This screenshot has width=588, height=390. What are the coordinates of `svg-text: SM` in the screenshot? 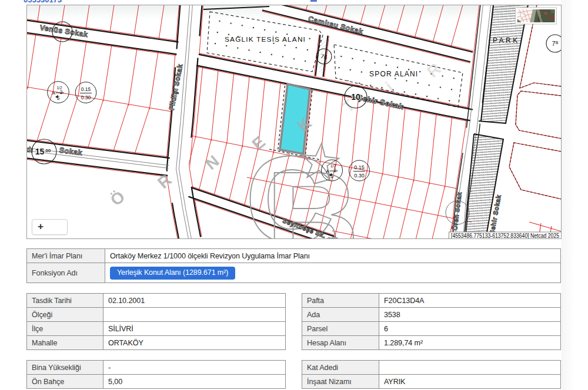 It's located at (332, 237).